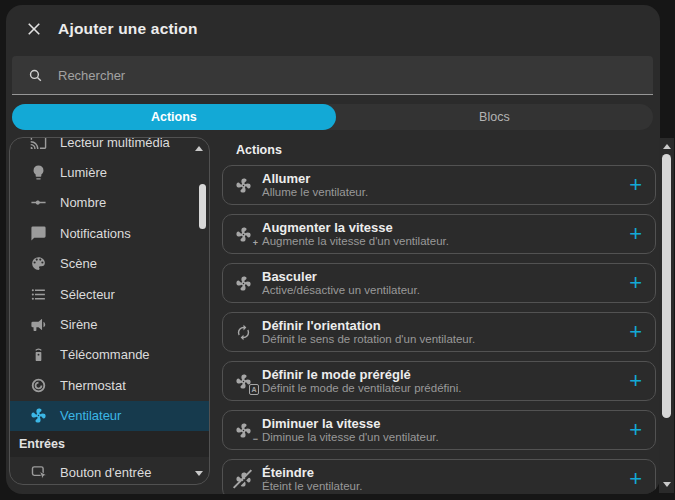  What do you see at coordinates (666, 316) in the screenshot?
I see `page-scrollbar` at bounding box center [666, 316].